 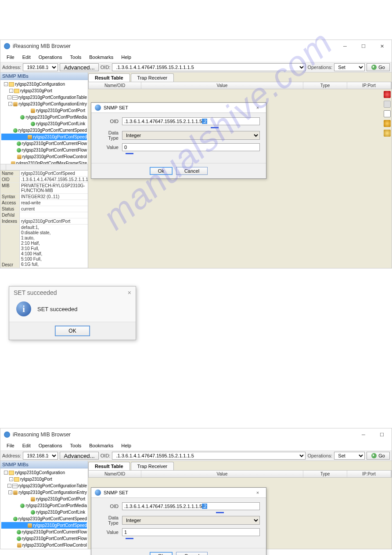 I want to click on go-icon, so click(x=374, y=456).